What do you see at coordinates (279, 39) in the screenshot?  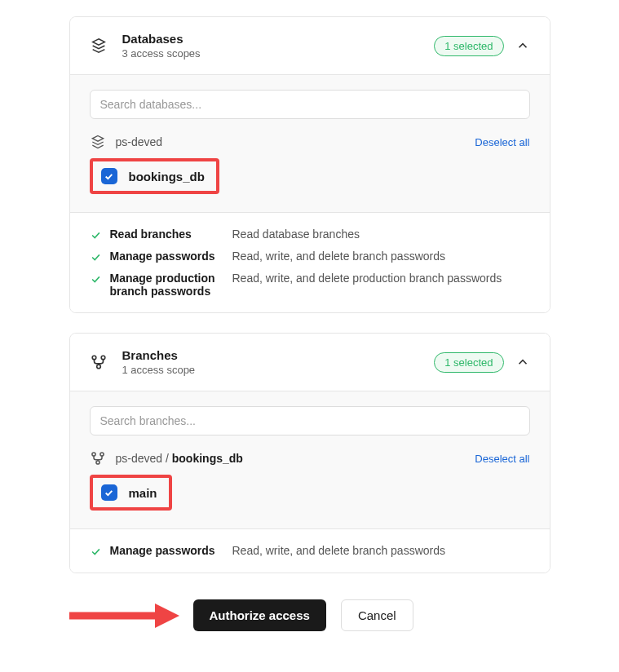 I see `databases-title: Databases` at bounding box center [279, 39].